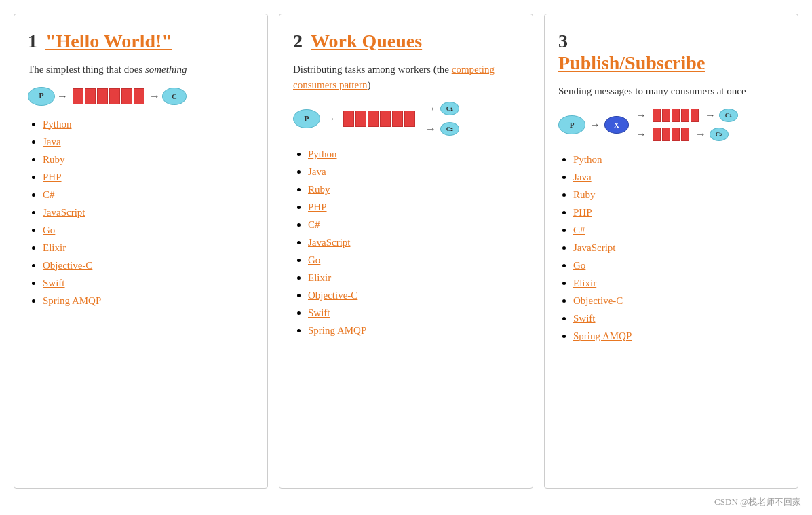 This screenshot has width=812, height=515. What do you see at coordinates (598, 301) in the screenshot?
I see `objc-link-3: Objective-C` at bounding box center [598, 301].